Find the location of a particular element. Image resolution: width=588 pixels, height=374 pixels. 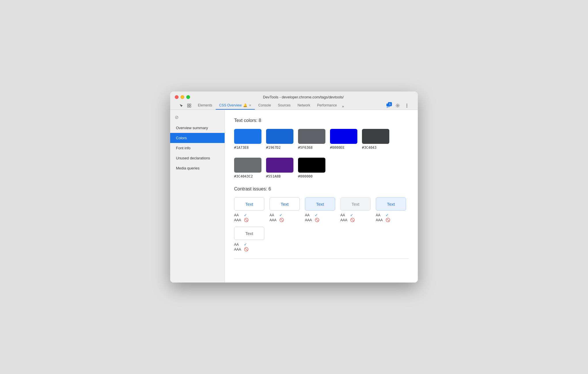

sidebar-item-unused-declarations: Unused declarations is located at coordinates (198, 158).